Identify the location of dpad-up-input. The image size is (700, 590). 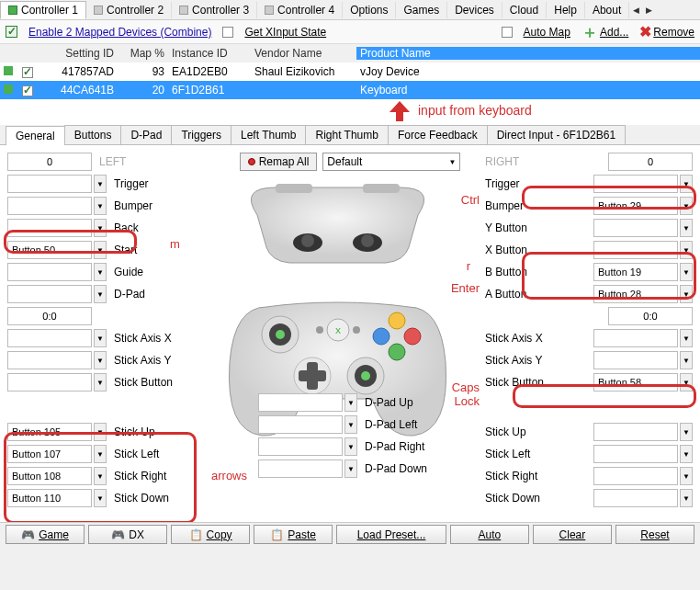
(300, 403).